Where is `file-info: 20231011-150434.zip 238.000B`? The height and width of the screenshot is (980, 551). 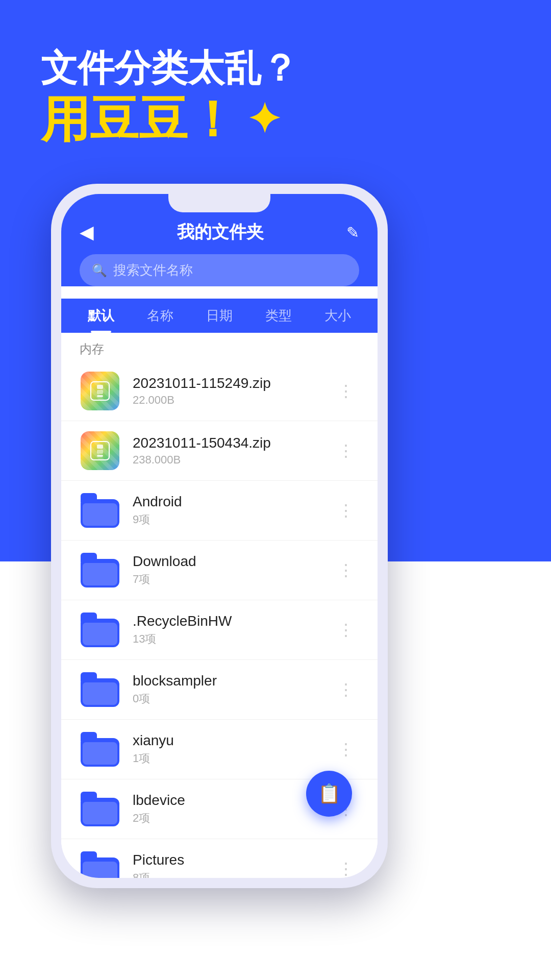
file-info: 20231011-150434.zip 238.000B is located at coordinates (233, 451).